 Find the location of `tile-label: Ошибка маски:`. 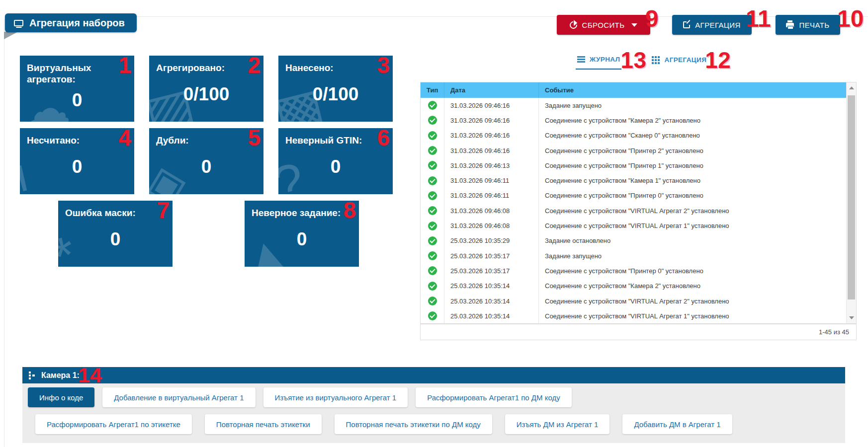

tile-label: Ошибка маски: is located at coordinates (115, 213).